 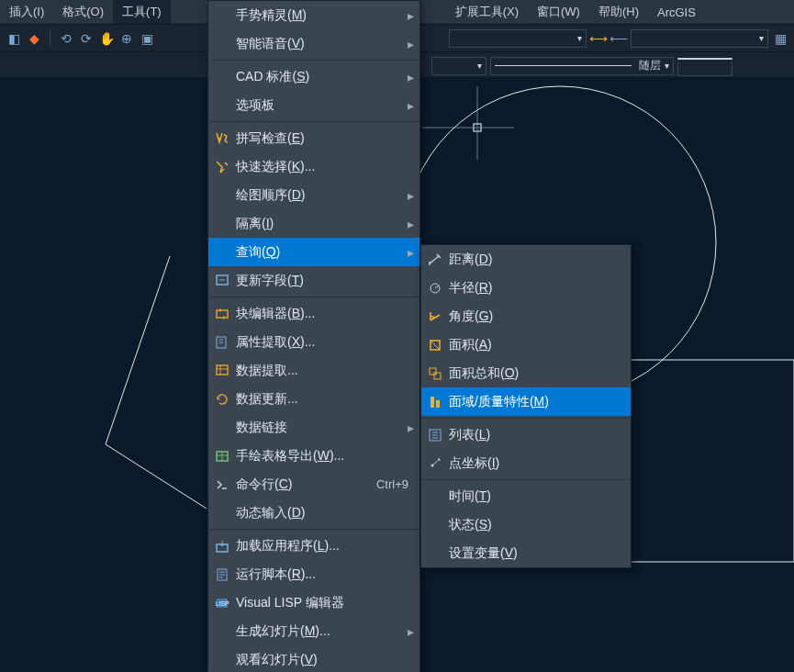 I want to click on query-menu-item-8: 时间(T), so click(x=526, y=496).